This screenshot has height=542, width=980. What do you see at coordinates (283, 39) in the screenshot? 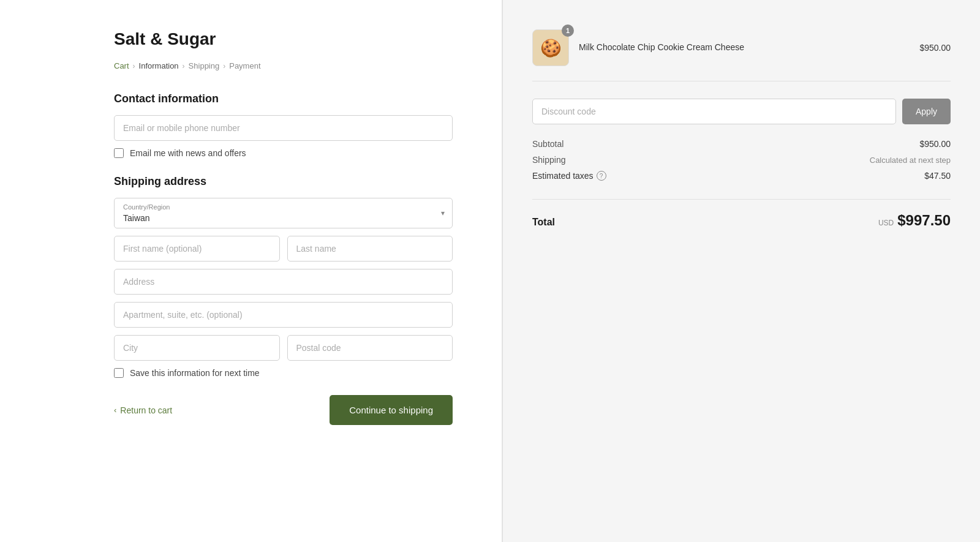
I see `store-title: Salt & Sugar` at bounding box center [283, 39].